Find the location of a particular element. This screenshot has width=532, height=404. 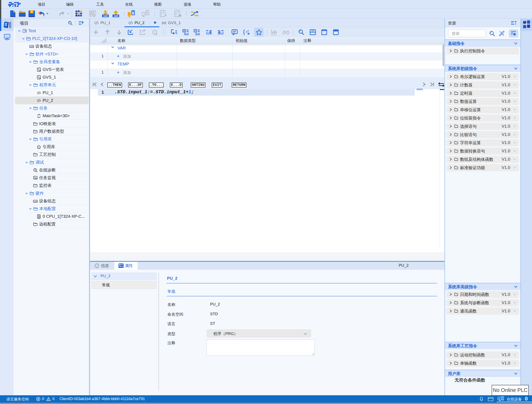

svg-text: 1 is located at coordinates (155, 32).